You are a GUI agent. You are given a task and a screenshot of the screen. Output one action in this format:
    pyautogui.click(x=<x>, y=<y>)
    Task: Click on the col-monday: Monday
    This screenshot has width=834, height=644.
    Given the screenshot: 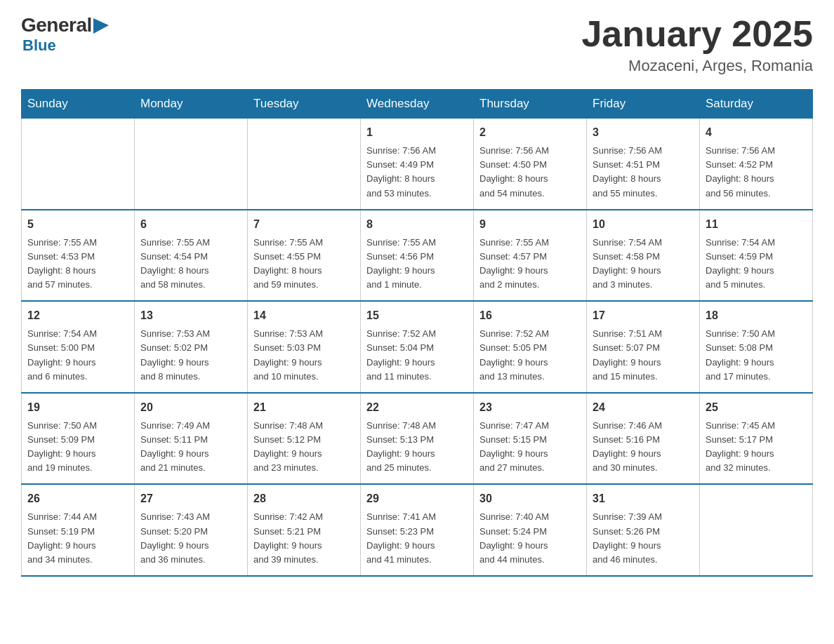 What is the action you would take?
    pyautogui.click(x=191, y=104)
    